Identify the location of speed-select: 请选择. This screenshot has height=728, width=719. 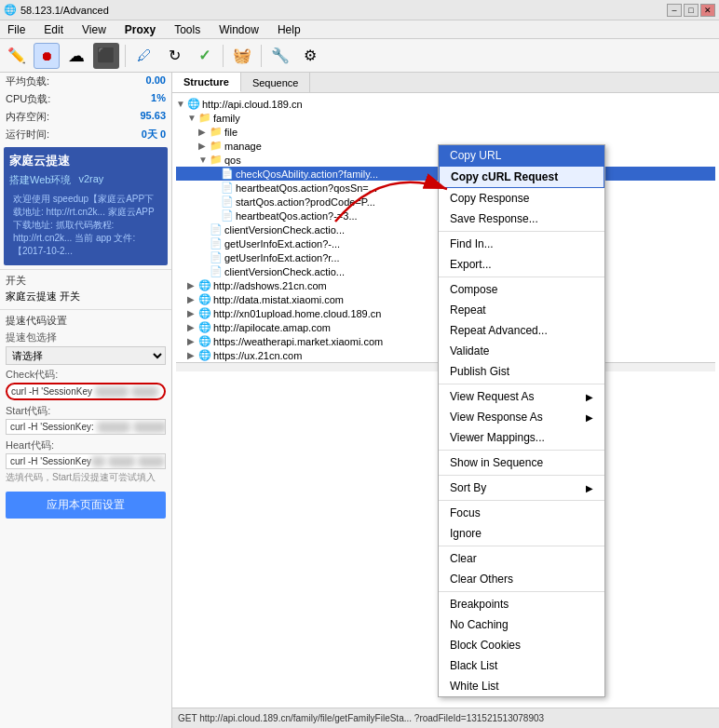
(86, 356).